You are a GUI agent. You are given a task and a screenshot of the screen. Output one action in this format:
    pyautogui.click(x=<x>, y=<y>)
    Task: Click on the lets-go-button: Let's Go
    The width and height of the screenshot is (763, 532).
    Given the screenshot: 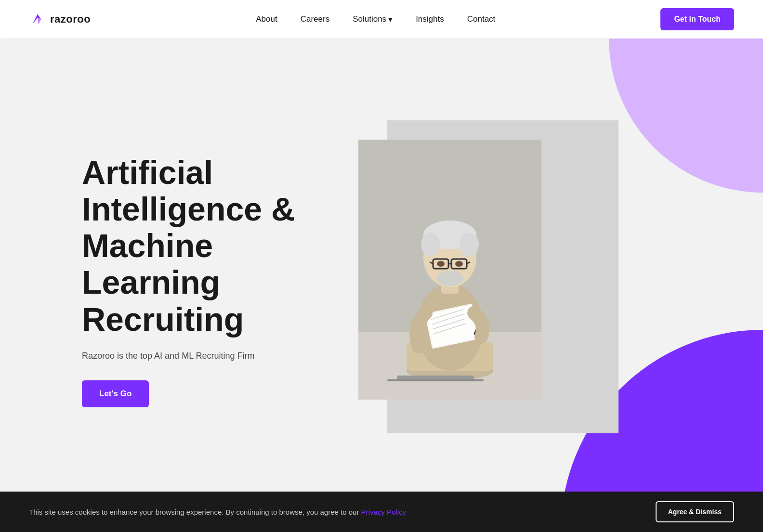 What is the action you would take?
    pyautogui.click(x=116, y=394)
    